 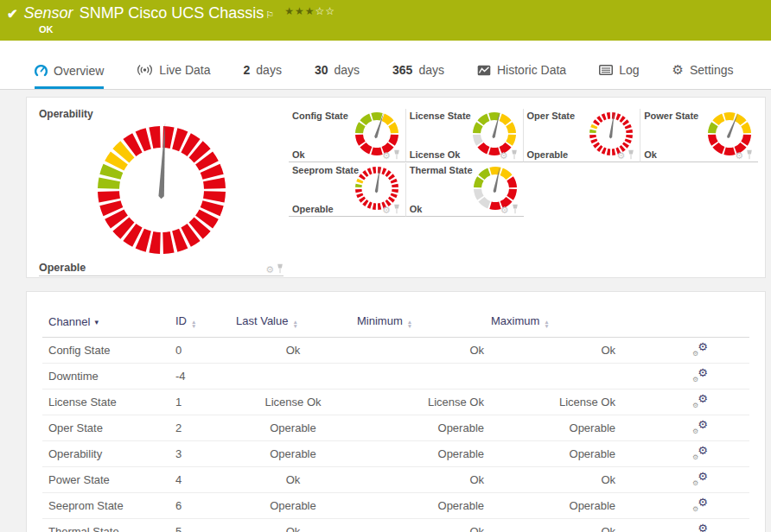 I want to click on channel-cell: Operability, so click(x=107, y=454).